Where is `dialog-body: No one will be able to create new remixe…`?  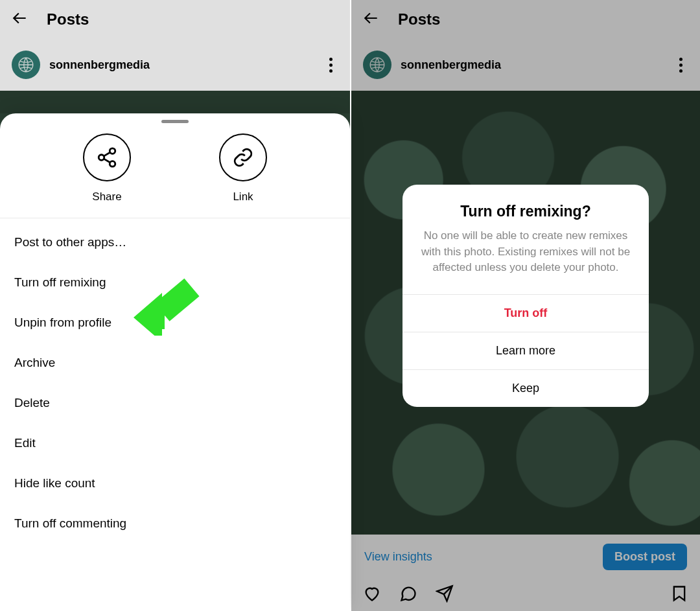
dialog-body: No one will be able to create new remixe… is located at coordinates (526, 261).